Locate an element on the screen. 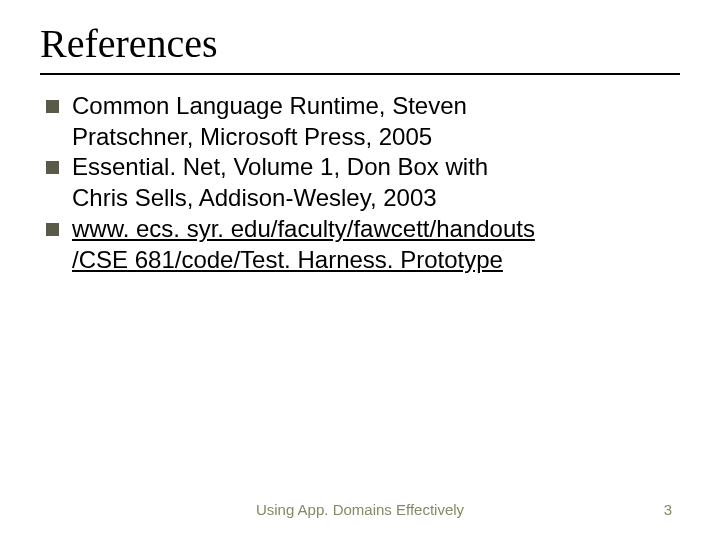 This screenshot has width=720, height=540. list-item: Essential. Net, Volume 1, Don Box with is located at coordinates (362, 168).